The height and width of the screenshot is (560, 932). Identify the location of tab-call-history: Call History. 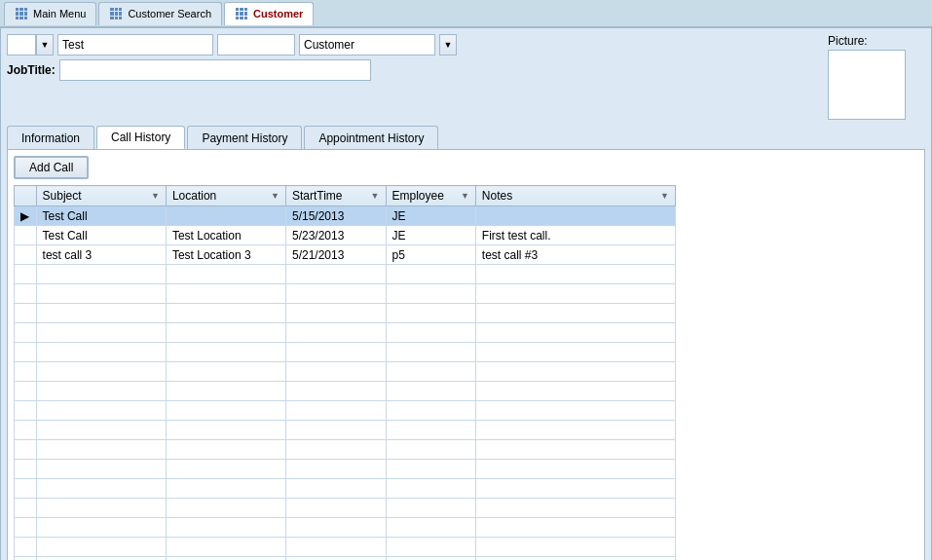
(140, 137).